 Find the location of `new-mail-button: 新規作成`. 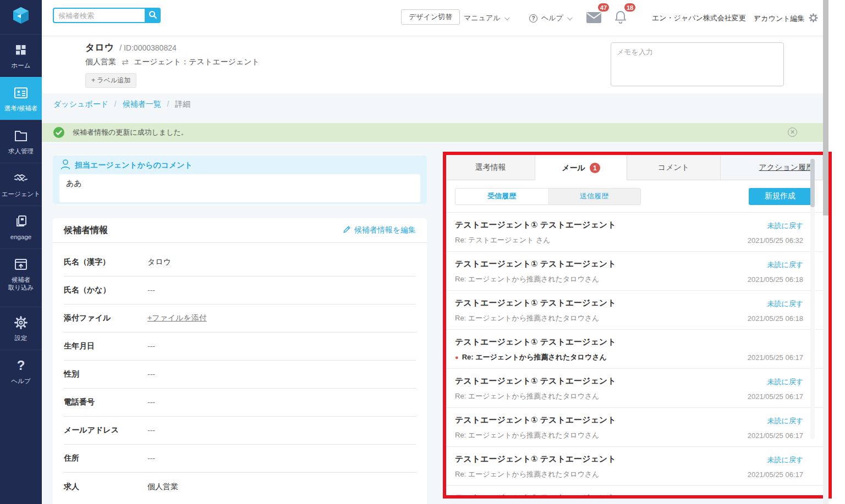

new-mail-button: 新規作成 is located at coordinates (780, 197).